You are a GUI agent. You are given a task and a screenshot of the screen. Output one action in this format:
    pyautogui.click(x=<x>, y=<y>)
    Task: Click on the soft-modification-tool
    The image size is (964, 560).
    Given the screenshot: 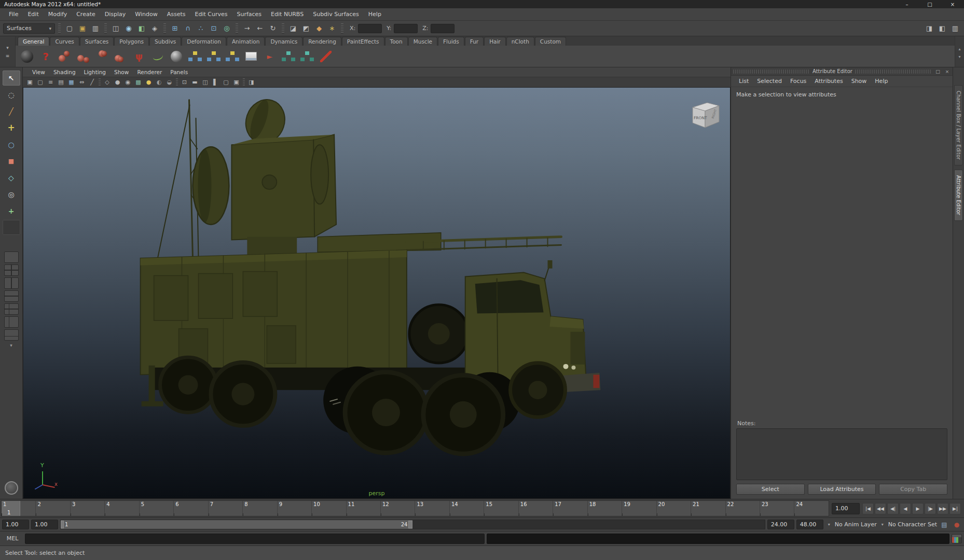 What is the action you would take?
    pyautogui.click(x=11, y=194)
    